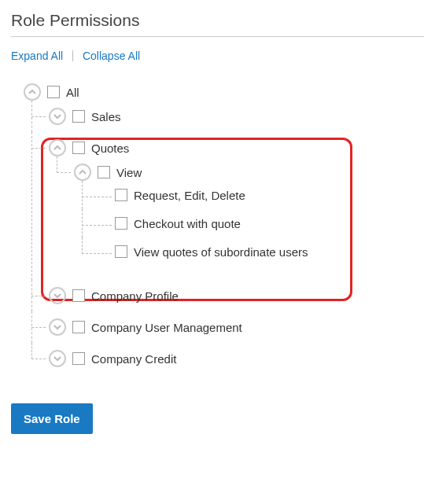  What do you see at coordinates (121, 252) in the screenshot?
I see `checkbox-view-subordinate` at bounding box center [121, 252].